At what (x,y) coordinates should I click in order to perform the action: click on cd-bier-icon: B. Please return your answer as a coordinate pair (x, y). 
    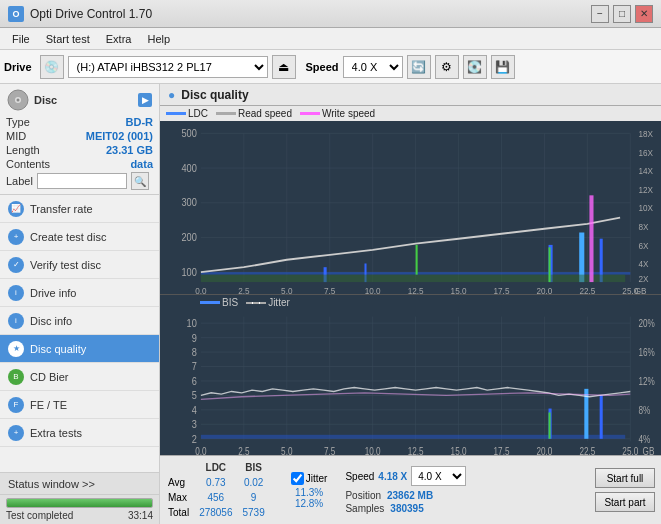
    Looking at the image, I should click on (16, 377).